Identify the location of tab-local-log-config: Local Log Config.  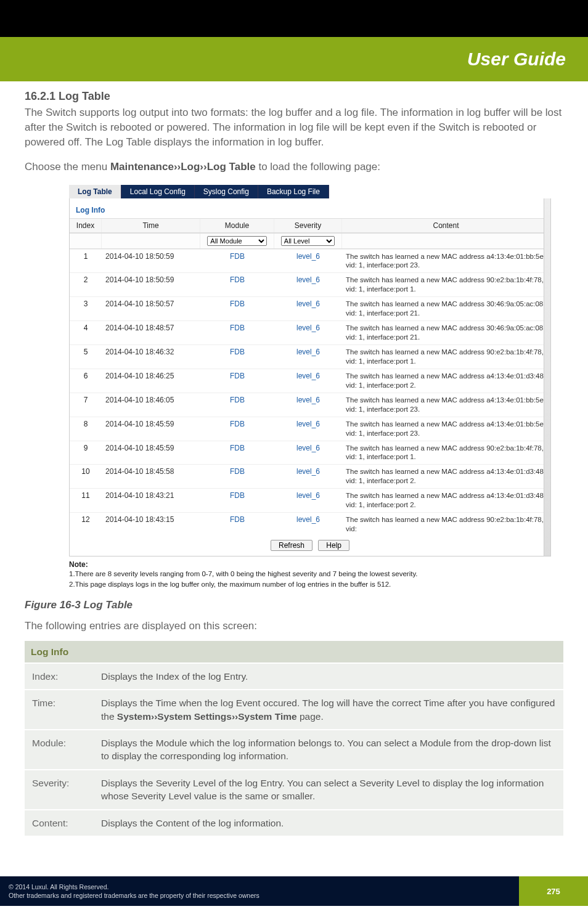
(158, 192).